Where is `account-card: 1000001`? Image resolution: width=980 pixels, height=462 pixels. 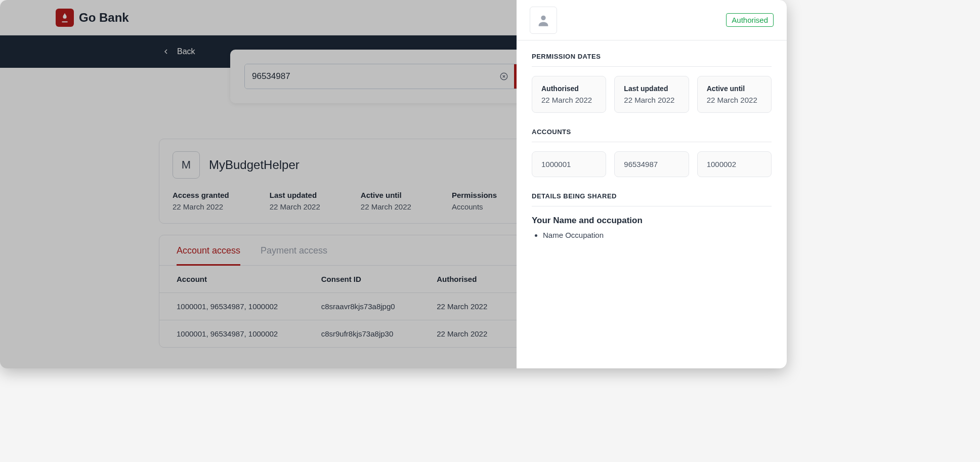 account-card: 1000001 is located at coordinates (569, 164).